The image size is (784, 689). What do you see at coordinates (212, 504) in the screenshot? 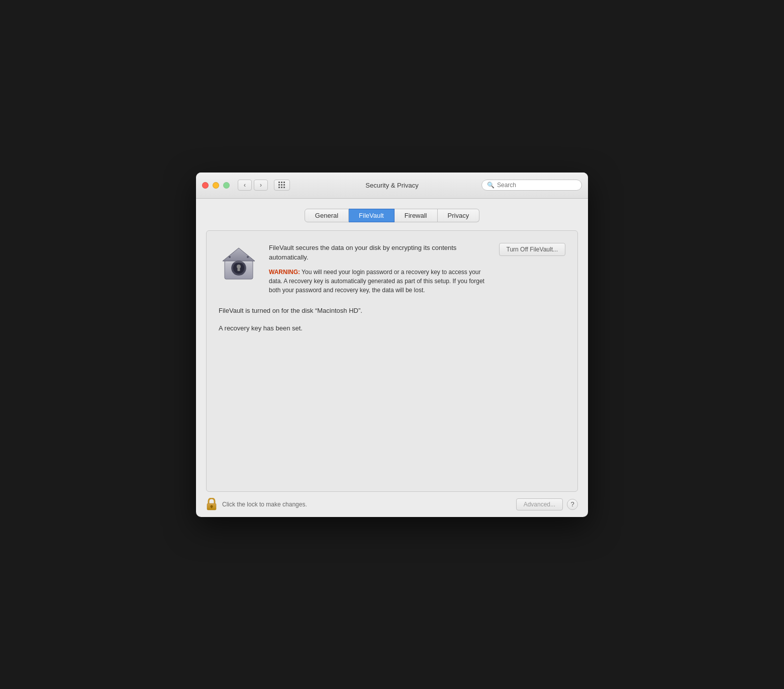
I see `lock-icon` at bounding box center [212, 504].